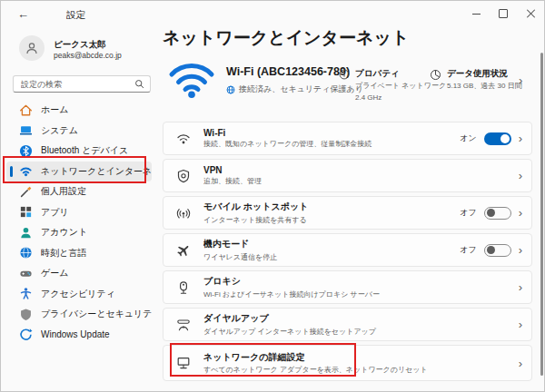 The image size is (545, 392). What do you see at coordinates (503, 14) in the screenshot?
I see `maximize-icon` at bounding box center [503, 14].